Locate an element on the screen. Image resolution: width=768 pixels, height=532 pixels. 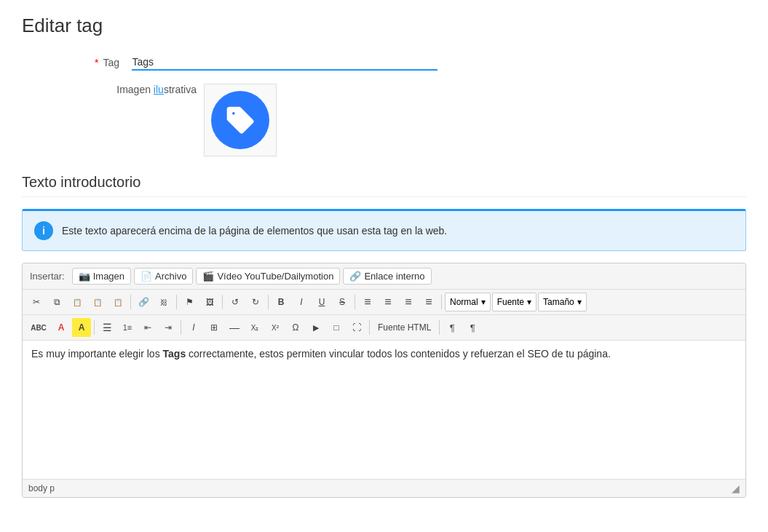
video-icon: 🎬 is located at coordinates (208, 277).